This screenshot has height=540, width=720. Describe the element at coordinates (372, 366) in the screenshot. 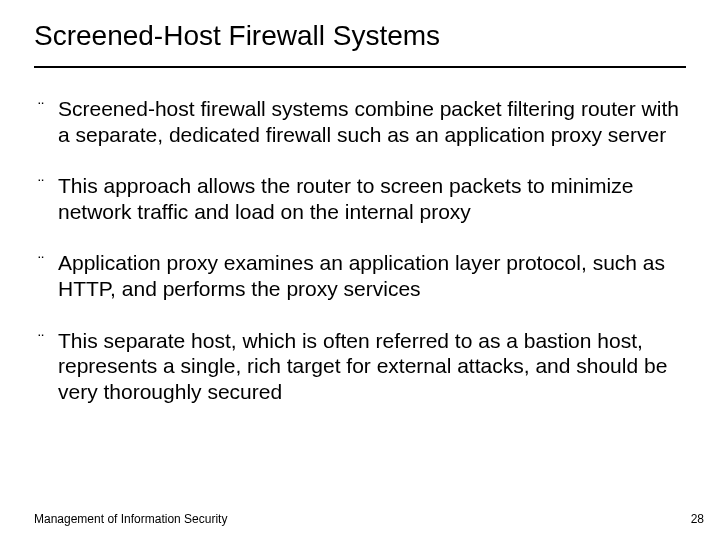

I see `bullet-text: This separate host, which is often refer…` at that location.